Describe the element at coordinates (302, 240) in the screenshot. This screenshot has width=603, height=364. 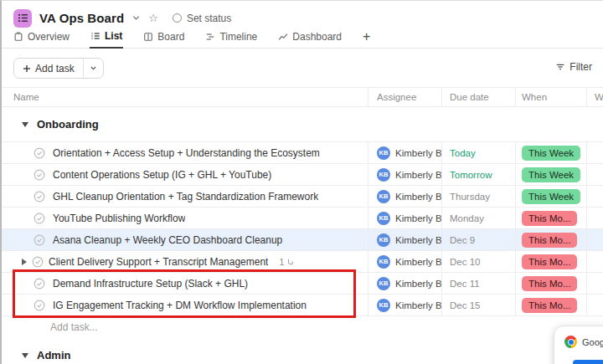
I see `task-row-selected: Asana Cleanup + Weekly CEO Dashboard Cle…` at that location.